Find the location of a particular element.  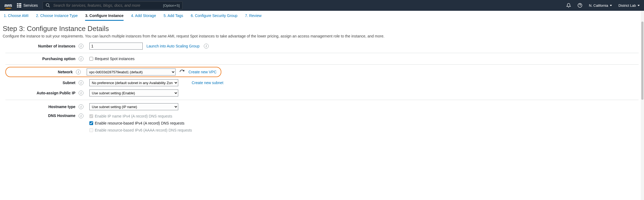

search-input is located at coordinates (107, 5).